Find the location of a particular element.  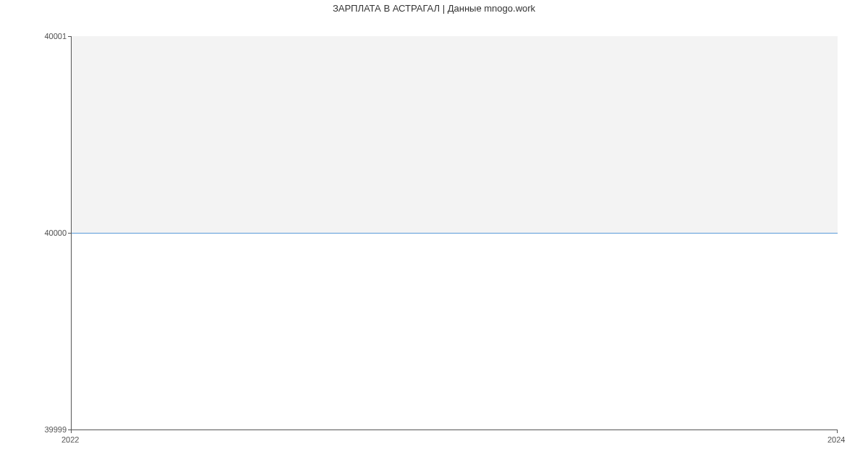

x-tick-label: 2024 is located at coordinates (836, 440).